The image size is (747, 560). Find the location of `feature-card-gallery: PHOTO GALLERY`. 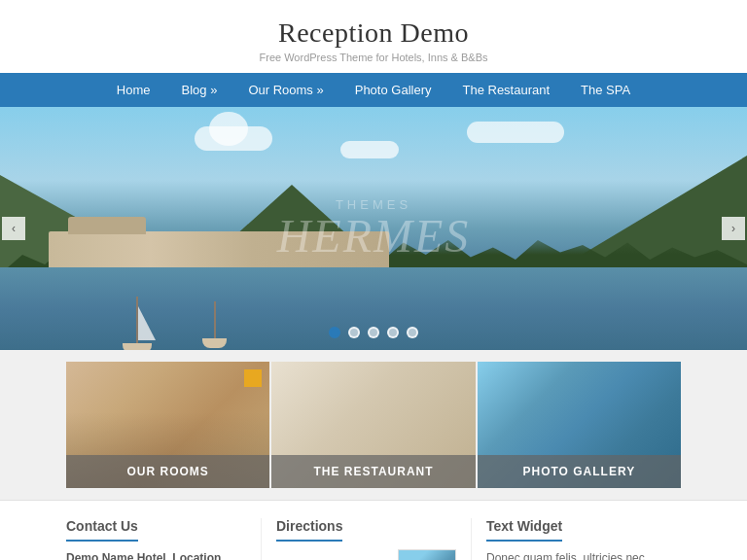

feature-card-gallery: PHOTO GALLERY is located at coordinates (580, 425).